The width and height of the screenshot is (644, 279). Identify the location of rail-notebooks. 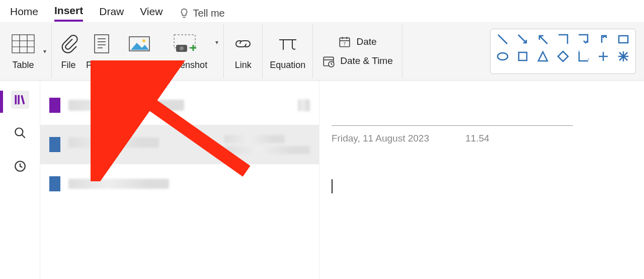
(20, 100).